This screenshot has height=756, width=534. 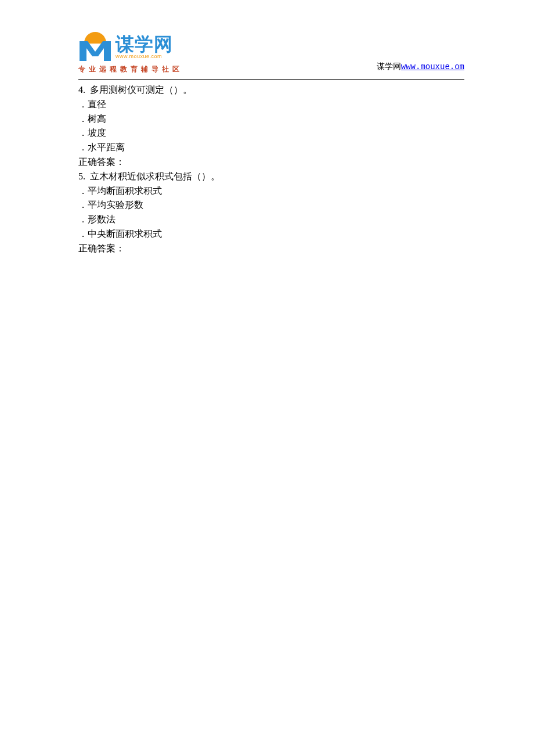 I want to click on logo-m-shape, so click(x=95, y=51).